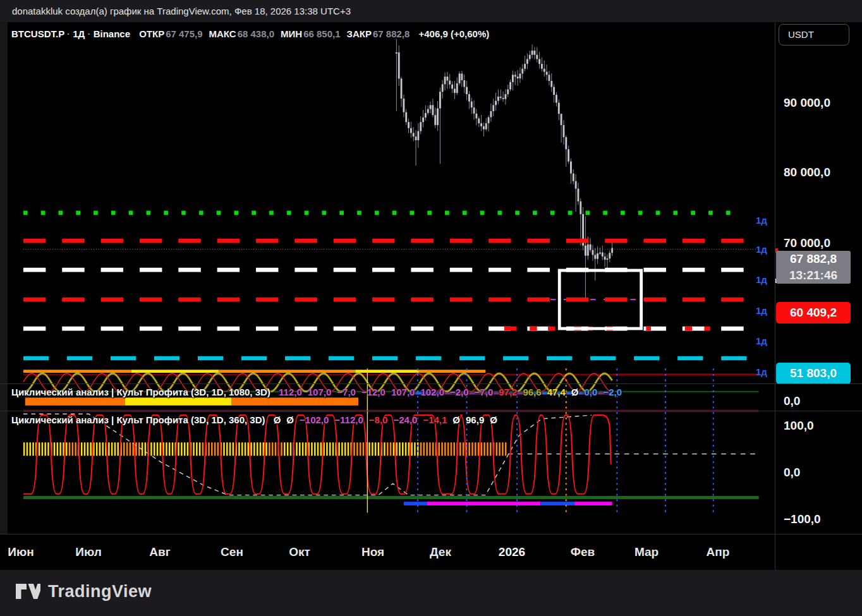 The width and height of the screenshot is (862, 616). Describe the element at coordinates (159, 552) in the screenshot. I see `time-axis-month: Авг` at that location.